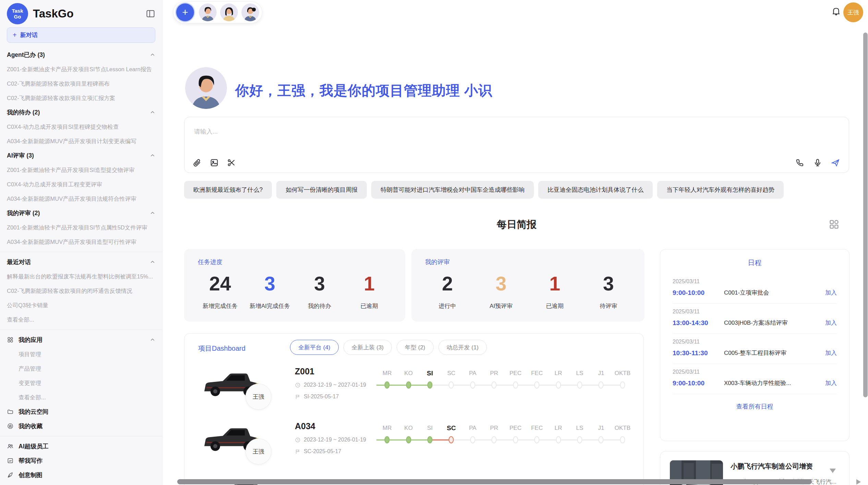  What do you see at coordinates (836, 11) in the screenshot?
I see `notification-bell-icon` at bounding box center [836, 11].